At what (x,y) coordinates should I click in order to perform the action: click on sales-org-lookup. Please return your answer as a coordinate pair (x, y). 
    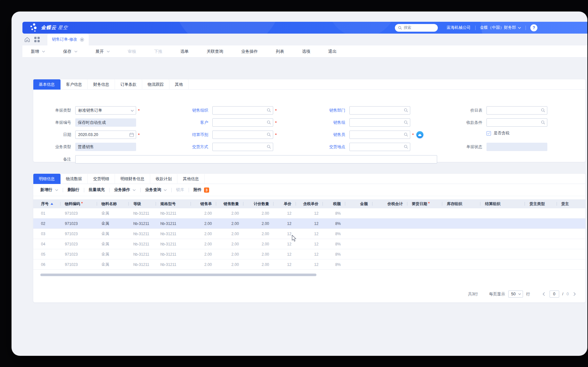
    Looking at the image, I should click on (243, 110).